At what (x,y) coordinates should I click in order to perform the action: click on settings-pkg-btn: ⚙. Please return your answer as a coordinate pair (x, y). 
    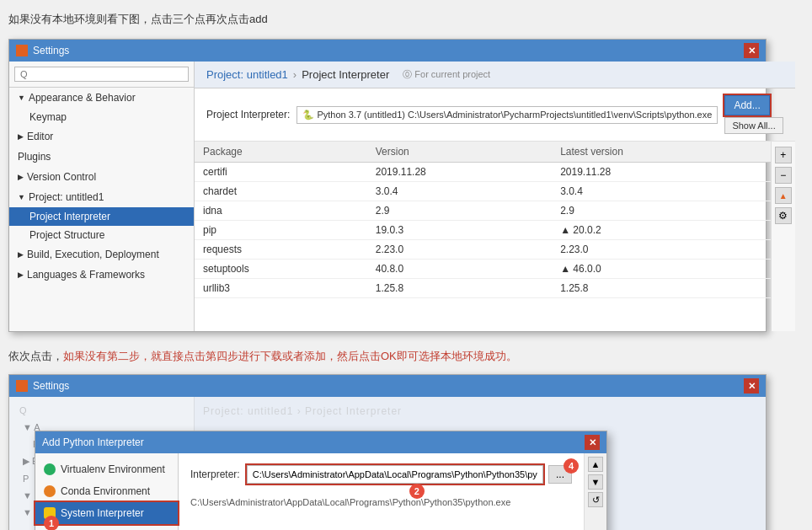
    Looking at the image, I should click on (783, 216).